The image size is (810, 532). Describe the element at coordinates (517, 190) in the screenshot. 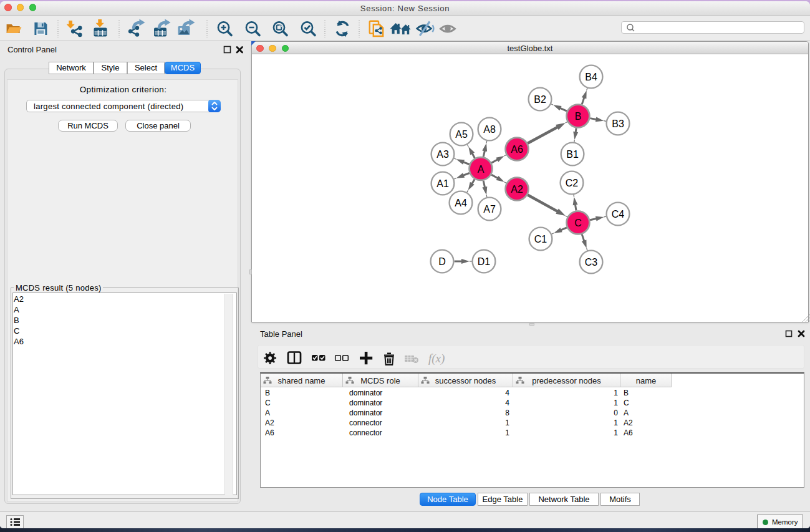

I see `svg-text: A2` at that location.